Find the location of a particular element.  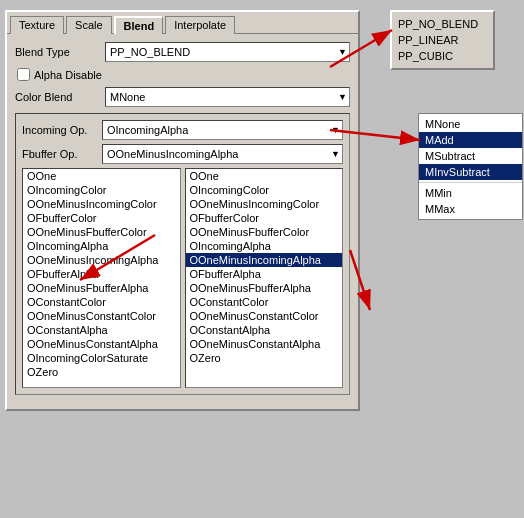

right-list-item: OOneMinusFbufferAlpha is located at coordinates (264, 288).